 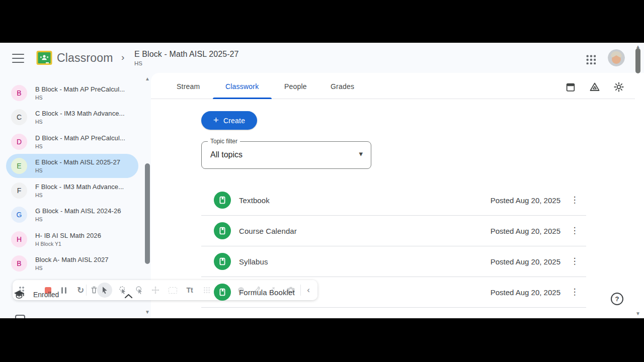 I want to click on sidebar-scroll-up-icon: ▲, so click(x=147, y=78).